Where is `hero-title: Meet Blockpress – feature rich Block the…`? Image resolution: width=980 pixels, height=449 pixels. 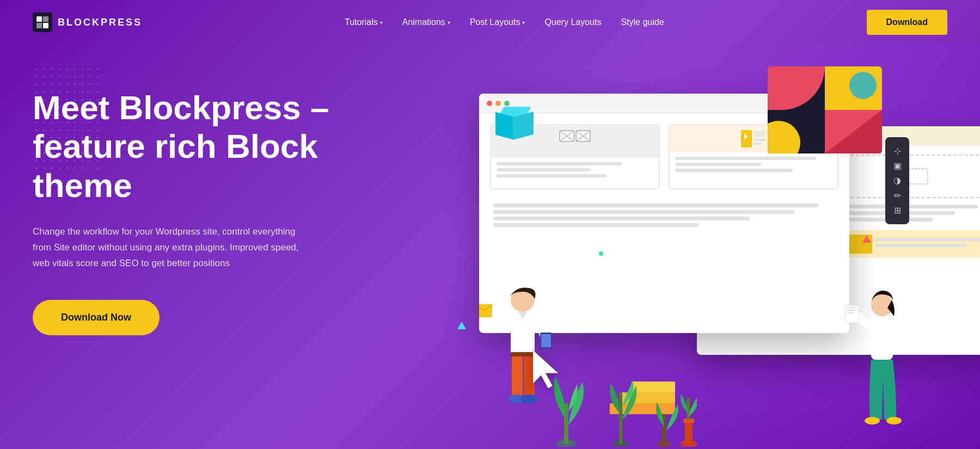 hero-title: Meet Blockpress – feature rich Block the… is located at coordinates (185, 146).